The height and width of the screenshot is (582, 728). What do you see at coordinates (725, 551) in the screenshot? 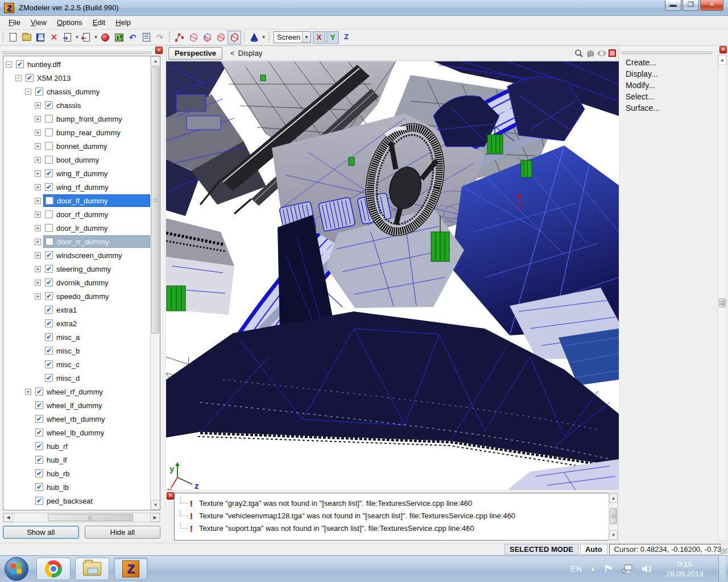
I see `resize-grip` at bounding box center [725, 551].